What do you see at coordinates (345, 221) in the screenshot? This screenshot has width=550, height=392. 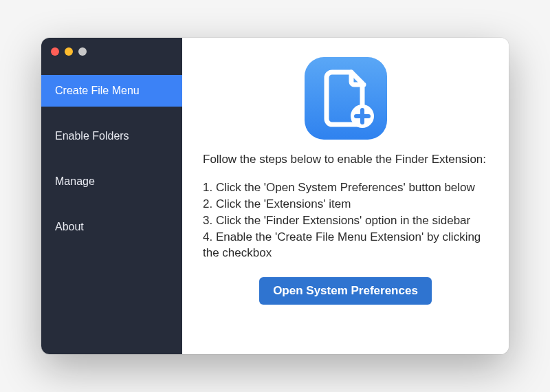 I see `instruction-step: 3. Click the 'Finder Extensions' option …` at bounding box center [345, 221].